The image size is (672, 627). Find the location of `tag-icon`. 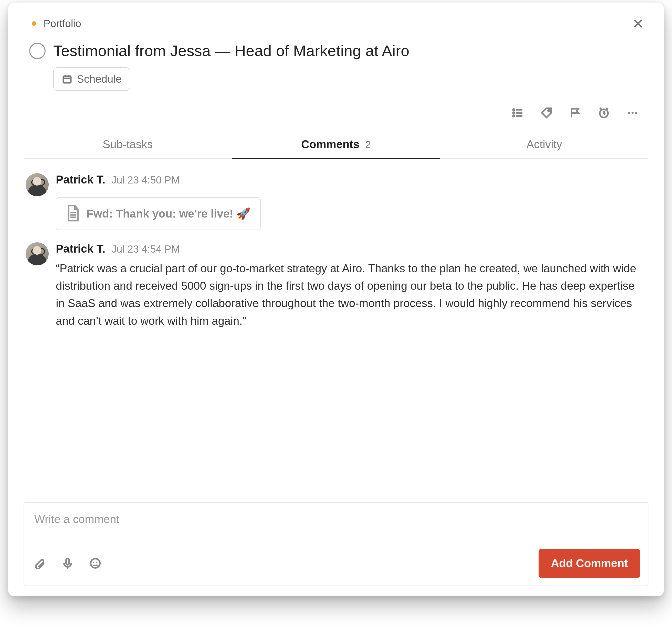

tag-icon is located at coordinates (547, 113).